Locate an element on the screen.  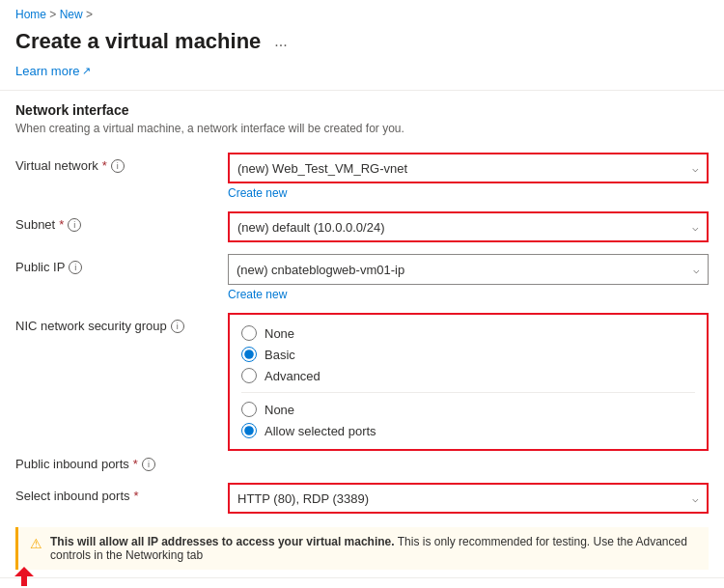
virtual-network-control: (new) Web_Test_VM_RG-vnet ⌵ Create new is located at coordinates (468, 176).